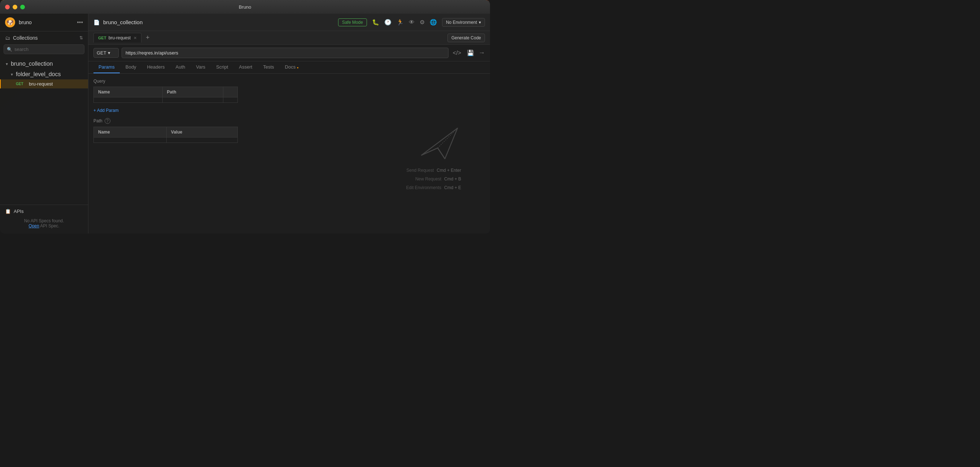 This screenshot has height=467, width=980. Describe the element at coordinates (129, 92) in the screenshot. I see `col-name-header: Name` at that location.